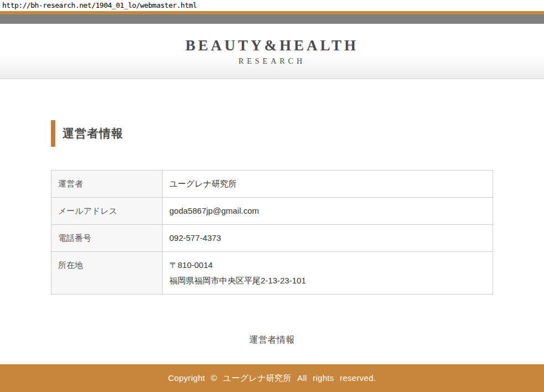 Image resolution: width=544 pixels, height=392 pixels. What do you see at coordinates (328, 274) in the screenshot?
I see `row-value: 〒810-0014 福岡県福岡市中央区平尾2-13-23-101` at bounding box center [328, 274].